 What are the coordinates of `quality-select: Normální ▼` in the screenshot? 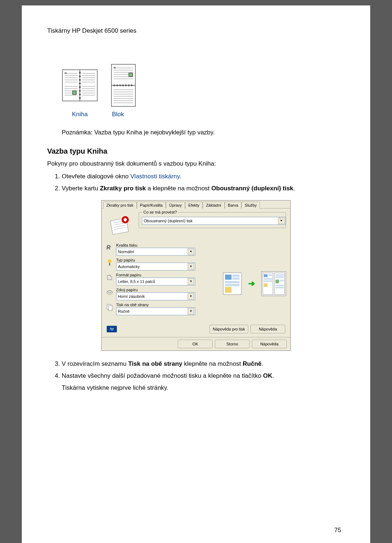 It's located at (156, 252).